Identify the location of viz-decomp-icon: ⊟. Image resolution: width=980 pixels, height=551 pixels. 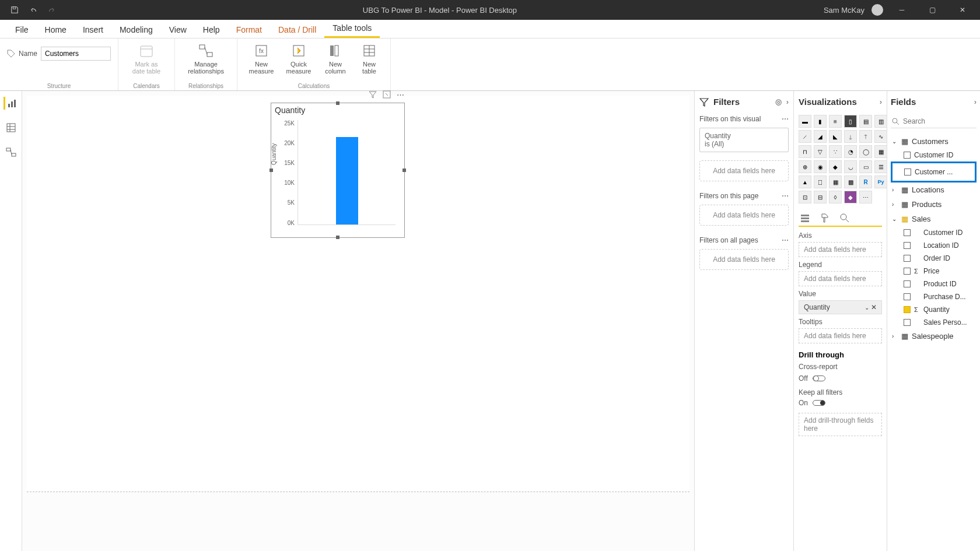
(820, 197).